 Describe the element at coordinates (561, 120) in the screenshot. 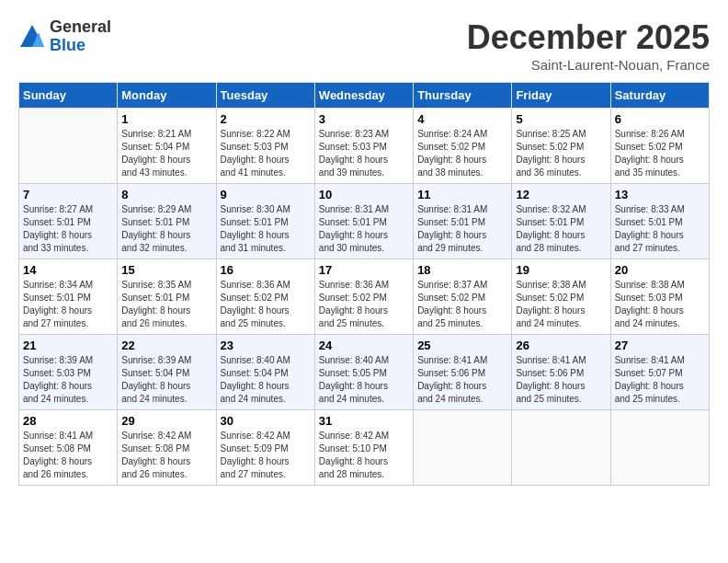

I see `day-number: 5` at that location.